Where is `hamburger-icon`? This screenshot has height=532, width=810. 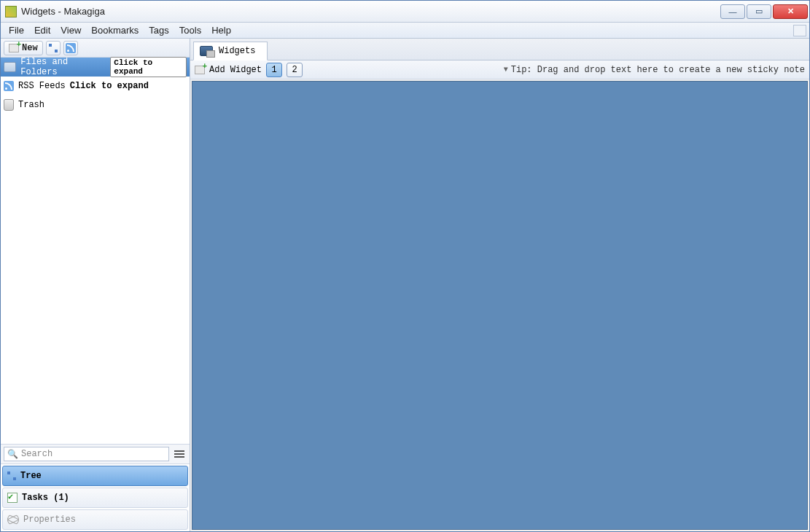 hamburger-icon is located at coordinates (179, 454).